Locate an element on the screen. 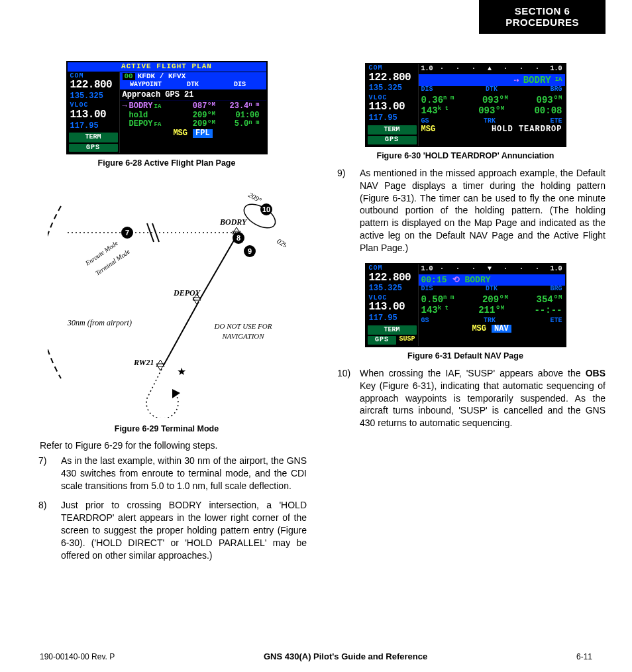 The height and width of the screenshot is (672, 632). com-label: COM is located at coordinates (392, 268).